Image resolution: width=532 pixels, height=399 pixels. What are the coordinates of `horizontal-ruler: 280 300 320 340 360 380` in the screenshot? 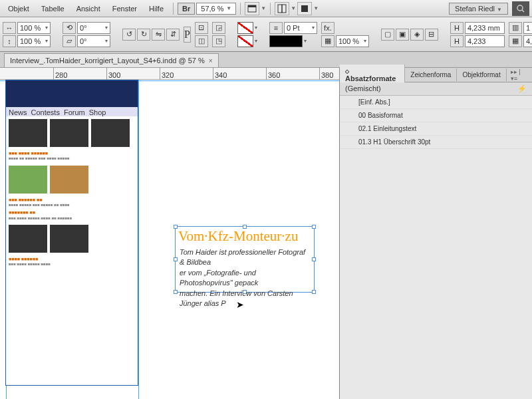 It's located at (170, 74).